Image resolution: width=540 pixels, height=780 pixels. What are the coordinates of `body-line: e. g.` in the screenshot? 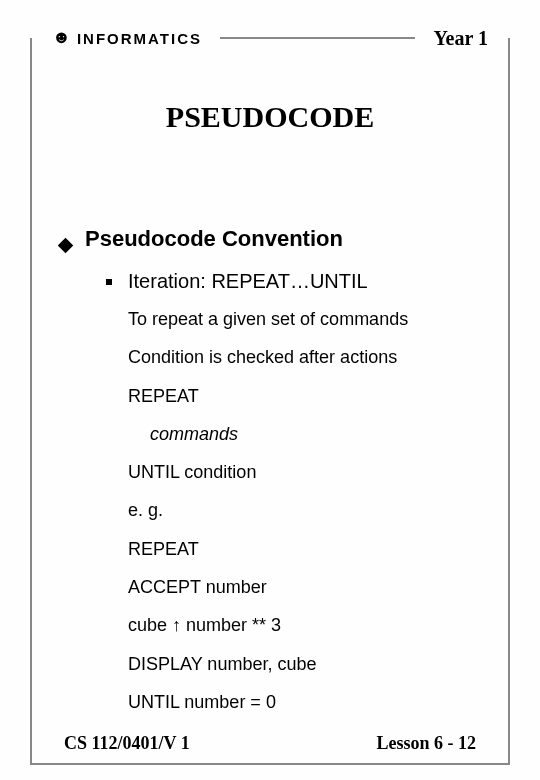 It's located at (304, 510).